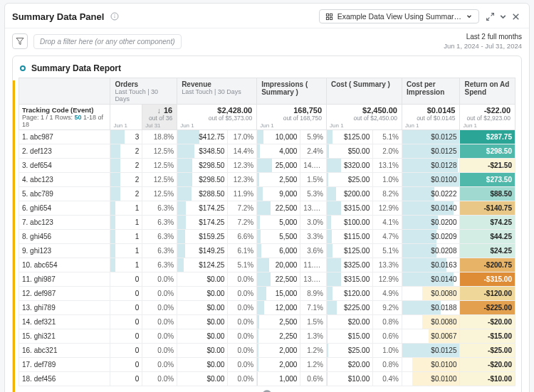 Image resolution: width=534 pixels, height=392 pixels. I want to click on col-orders-sub: Last Touch | 30 Days, so click(144, 95).